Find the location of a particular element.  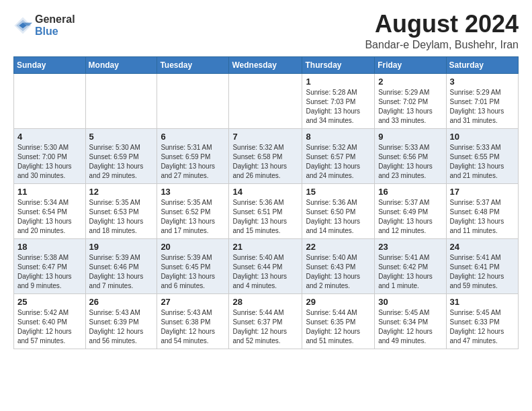

day-number: 7 is located at coordinates (265, 137).